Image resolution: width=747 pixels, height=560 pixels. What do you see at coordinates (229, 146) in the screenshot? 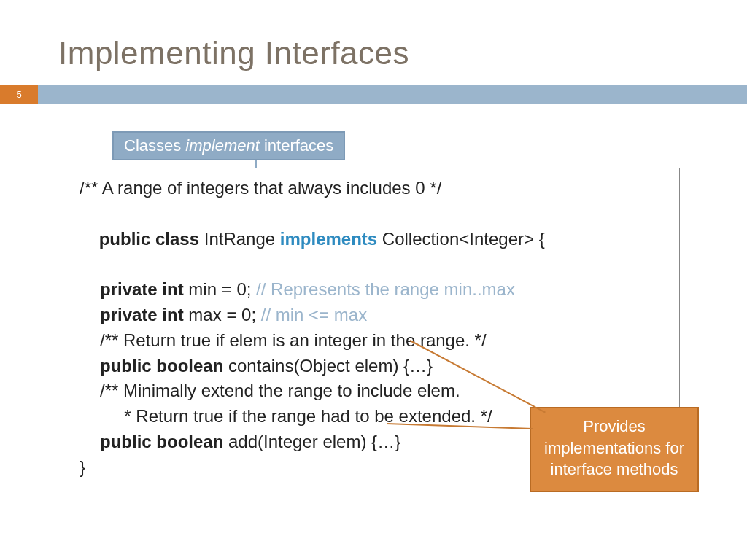
I see `callout-classes-implement: Classes implement interfaces` at bounding box center [229, 146].